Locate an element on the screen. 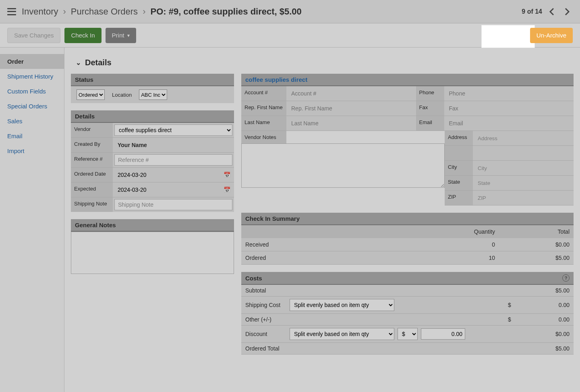  account-input is located at coordinates (351, 93).